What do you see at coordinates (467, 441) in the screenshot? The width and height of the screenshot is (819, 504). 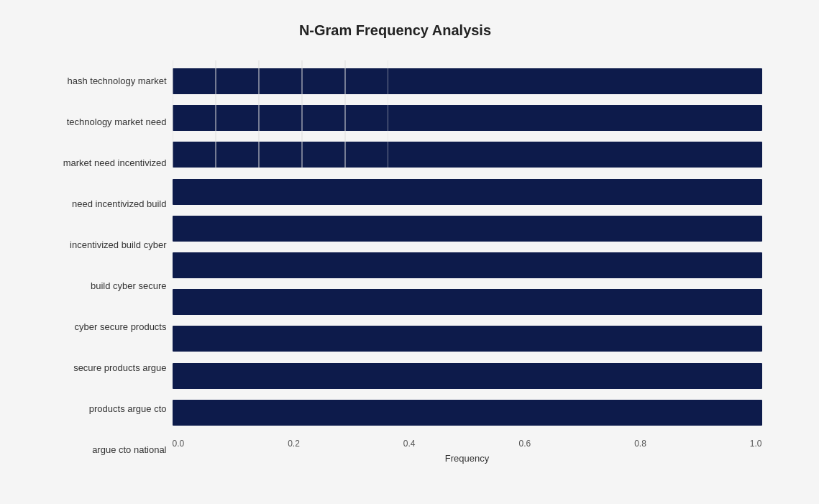 I see `x-ticks: 0.00.20.40.60.81.0` at bounding box center [467, 441].